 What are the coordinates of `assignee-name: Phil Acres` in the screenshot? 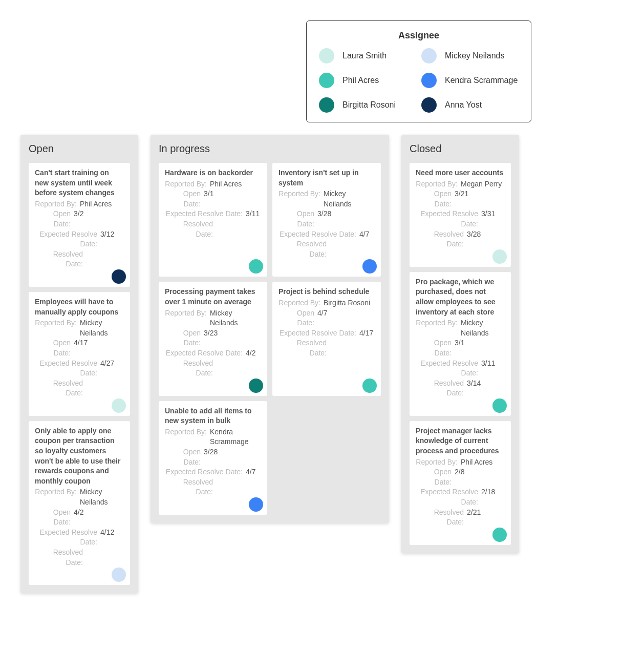 It's located at (360, 80).